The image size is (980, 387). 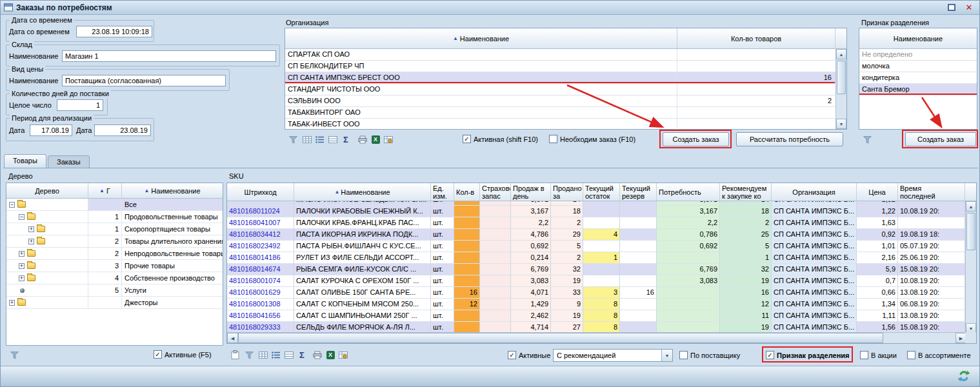 What do you see at coordinates (343, 355) in the screenshot?
I see `table-settings-icon` at bounding box center [343, 355].